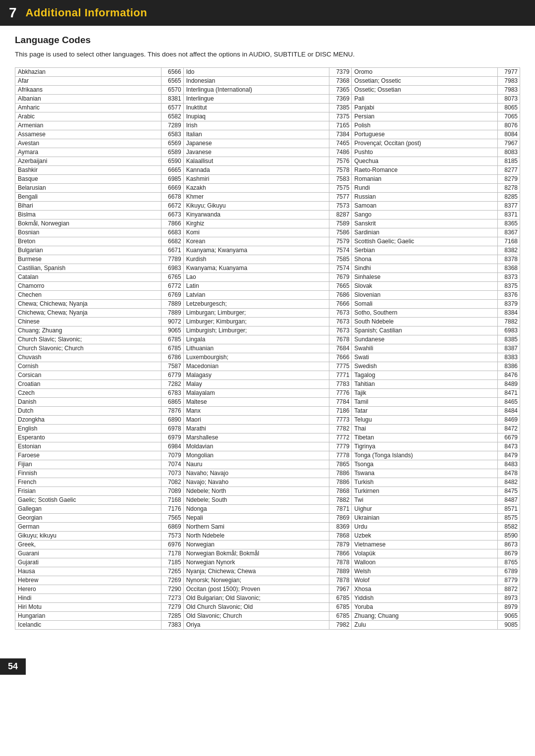 Image resolution: width=535 pixels, height=756 pixels. What do you see at coordinates (99, 340) in the screenshot?
I see `list-item: Church Slavic; Slavonic;6785` at bounding box center [99, 340].